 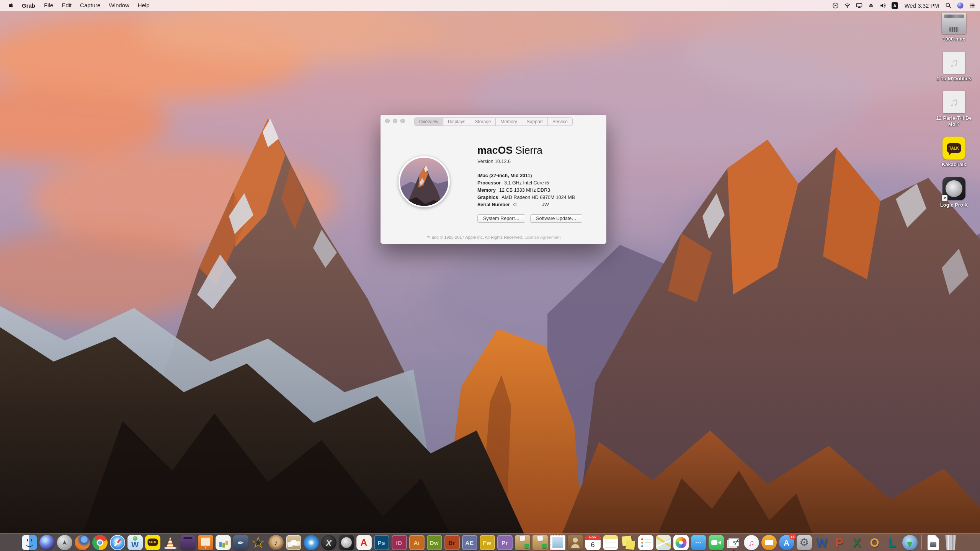 What do you see at coordinates (895, 5) in the screenshot?
I see `input-source-icon: A` at bounding box center [895, 5].